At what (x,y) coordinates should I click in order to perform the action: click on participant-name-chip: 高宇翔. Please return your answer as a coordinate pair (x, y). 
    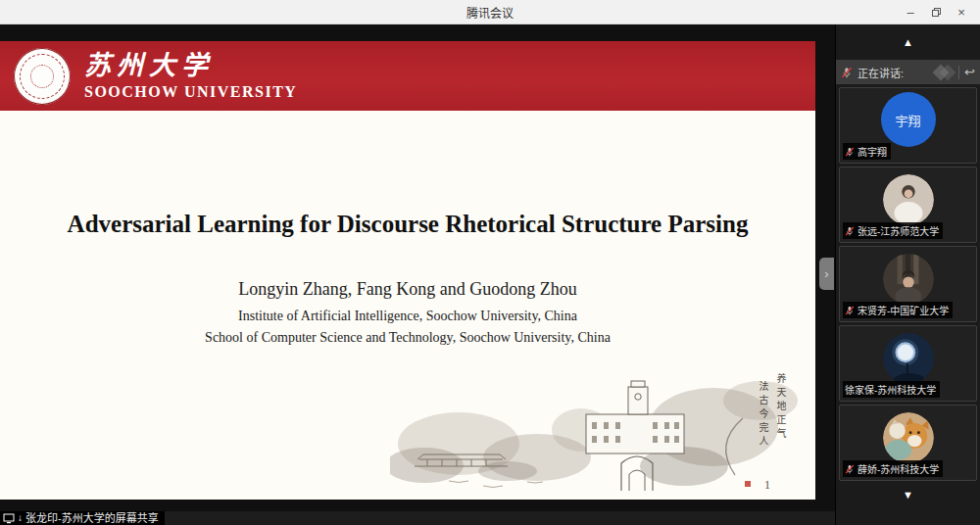
    Looking at the image, I should click on (866, 151).